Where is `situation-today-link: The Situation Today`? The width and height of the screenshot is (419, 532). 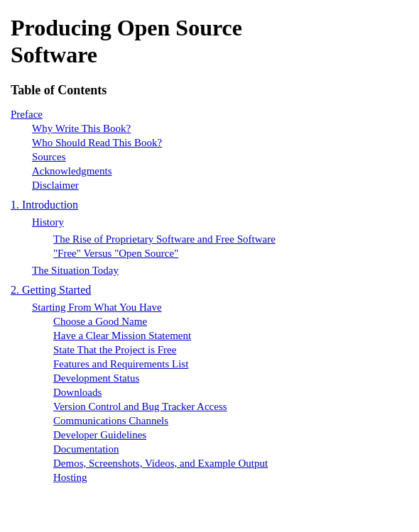
situation-today-link: The Situation Today is located at coordinates (75, 270).